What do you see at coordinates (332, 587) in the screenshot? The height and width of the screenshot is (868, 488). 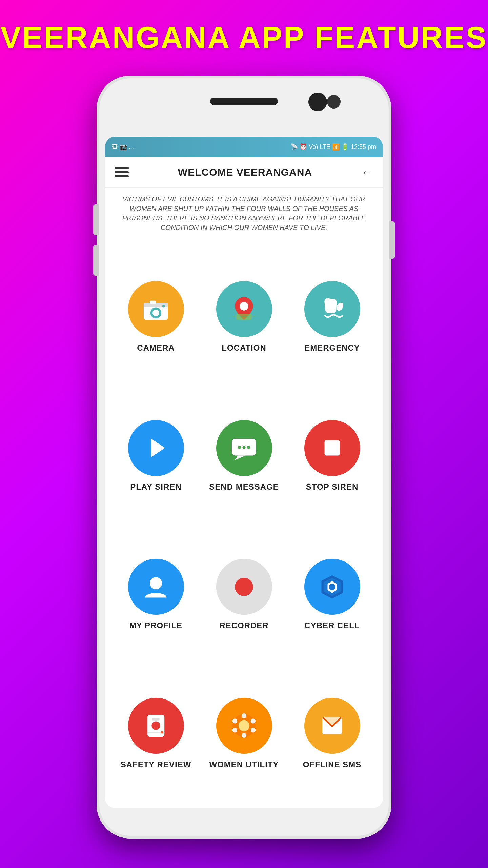 I see `cyber-cell-icon-circle` at bounding box center [332, 587].